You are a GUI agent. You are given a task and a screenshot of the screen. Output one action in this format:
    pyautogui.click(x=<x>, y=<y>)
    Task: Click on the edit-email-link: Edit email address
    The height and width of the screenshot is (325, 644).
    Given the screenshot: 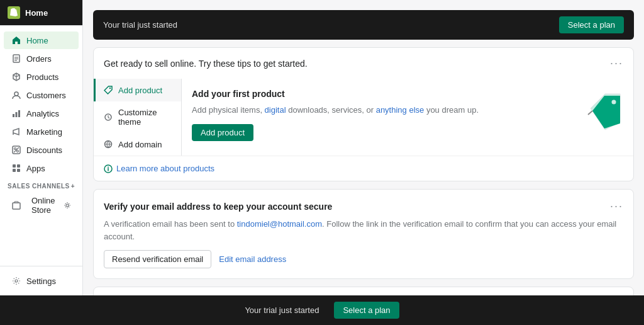 What is the action you would take?
    pyautogui.click(x=253, y=259)
    